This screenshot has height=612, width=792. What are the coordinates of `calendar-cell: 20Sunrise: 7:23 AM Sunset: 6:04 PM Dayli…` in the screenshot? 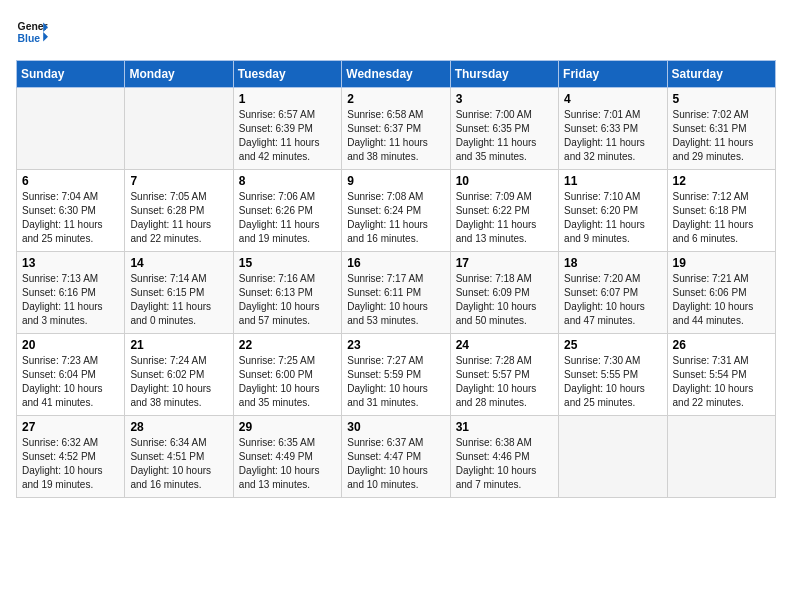 It's located at (71, 375).